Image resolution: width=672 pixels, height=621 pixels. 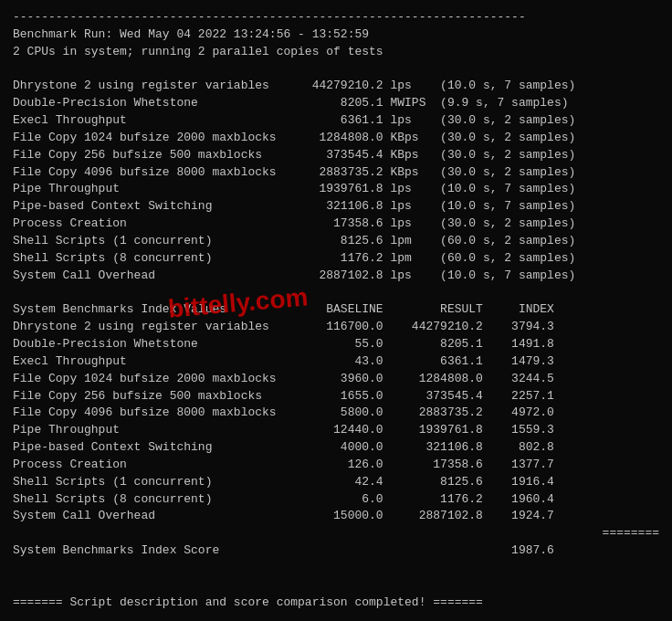 What do you see at coordinates (336, 517) in the screenshot?
I see `table-row: System Call Overhead 15000.0 2887102.8 1…` at bounding box center [336, 517].